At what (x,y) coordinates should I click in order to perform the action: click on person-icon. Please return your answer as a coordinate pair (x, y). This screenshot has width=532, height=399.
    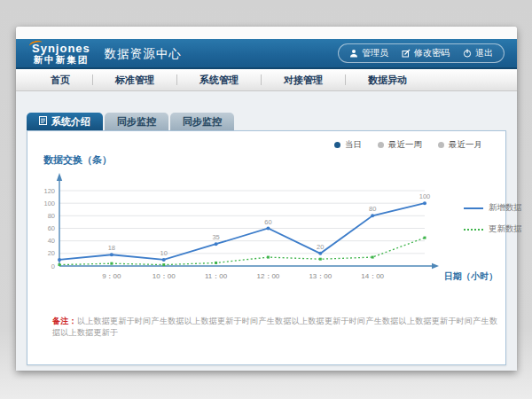
    Looking at the image, I should click on (354, 53).